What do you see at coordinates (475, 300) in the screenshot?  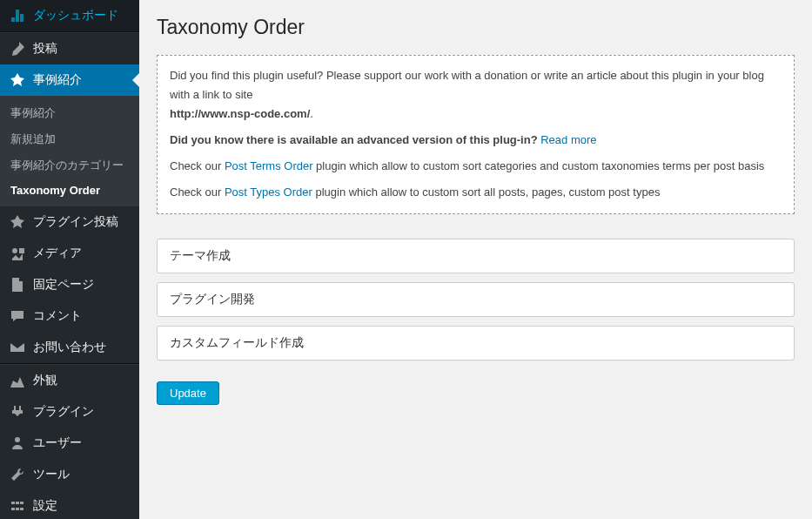 I see `sortable-item: プラグイン開発` at bounding box center [475, 300].